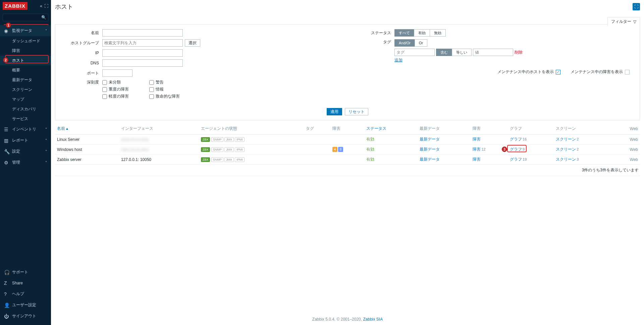  What do you see at coordinates (25, 129) in the screenshot?
I see `nav-inventory: ☰ インベントリ ˅` at bounding box center [25, 129].